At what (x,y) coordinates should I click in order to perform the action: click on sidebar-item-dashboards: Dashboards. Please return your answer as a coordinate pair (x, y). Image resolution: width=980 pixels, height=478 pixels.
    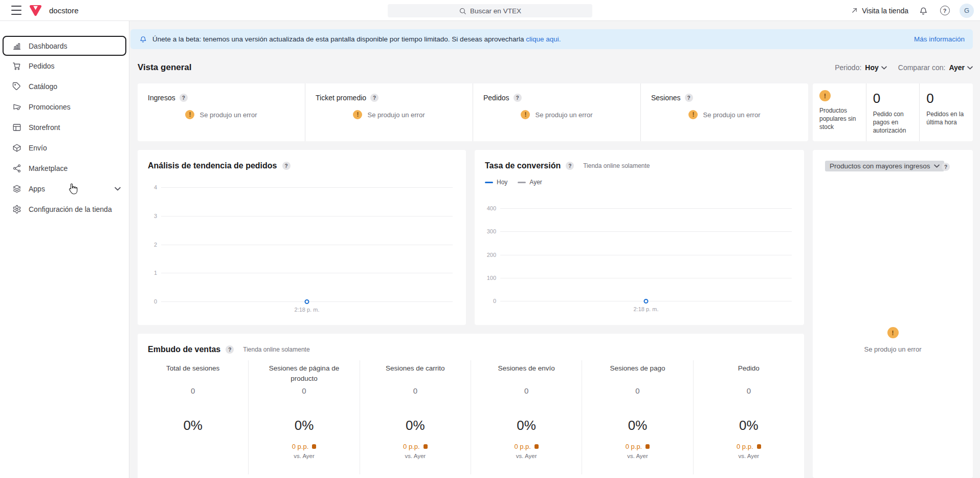
    Looking at the image, I should click on (64, 46).